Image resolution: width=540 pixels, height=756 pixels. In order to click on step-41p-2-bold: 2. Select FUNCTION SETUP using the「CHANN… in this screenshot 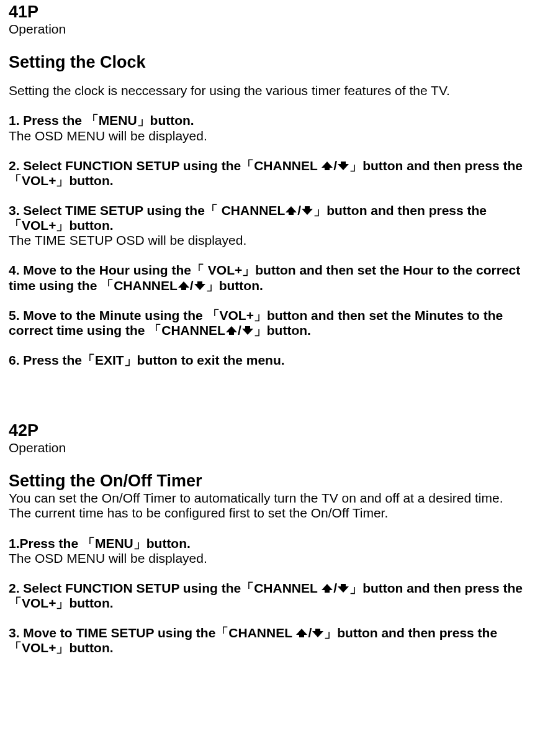, I will do `click(270, 173)`.